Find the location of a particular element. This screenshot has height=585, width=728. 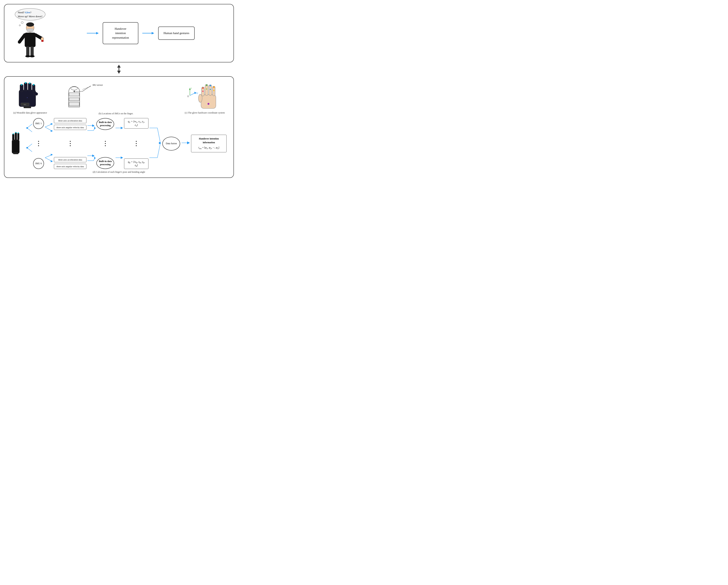

imu6-label: IMU 6 is located at coordinates (38, 163).